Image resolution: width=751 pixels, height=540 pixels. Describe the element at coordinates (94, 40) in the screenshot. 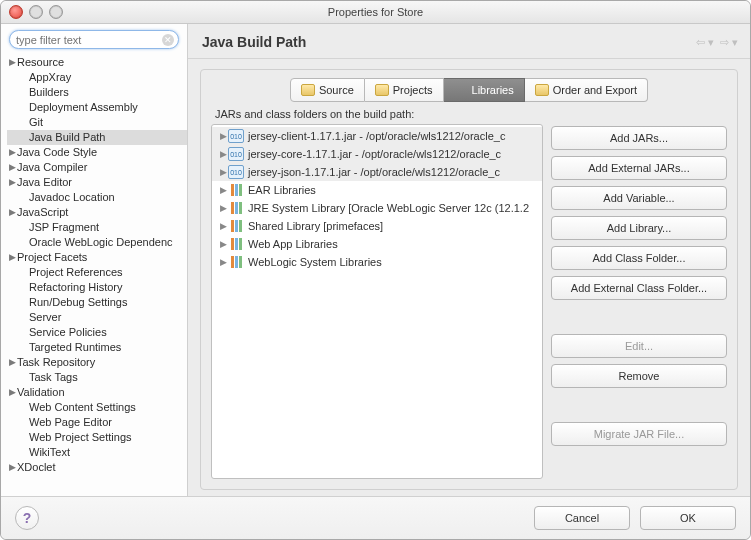

I see `filter-field: ✕` at that location.